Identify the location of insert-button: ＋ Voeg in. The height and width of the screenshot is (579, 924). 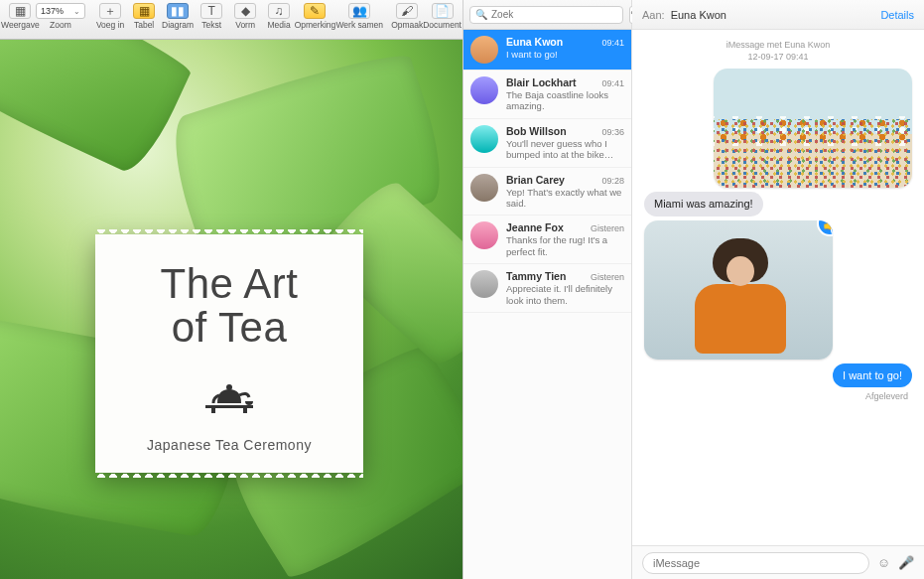
(110, 16).